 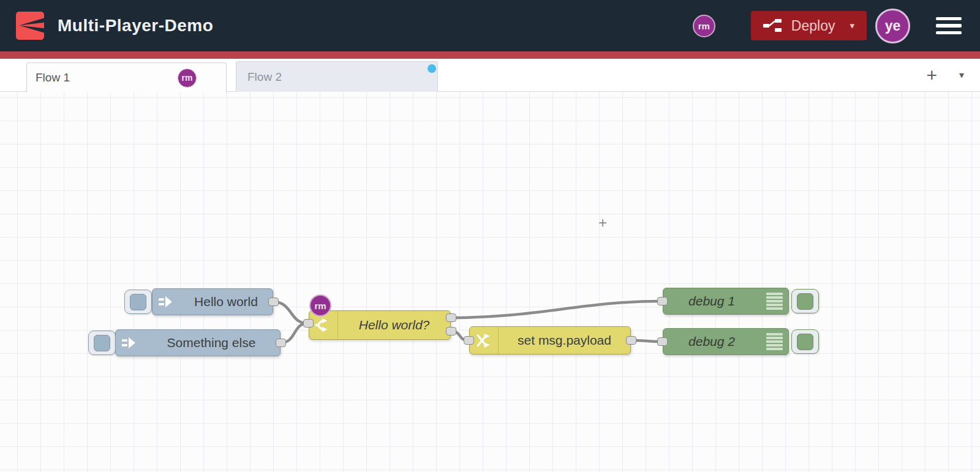 I want to click on node-debug-1: debug 1, so click(x=726, y=301).